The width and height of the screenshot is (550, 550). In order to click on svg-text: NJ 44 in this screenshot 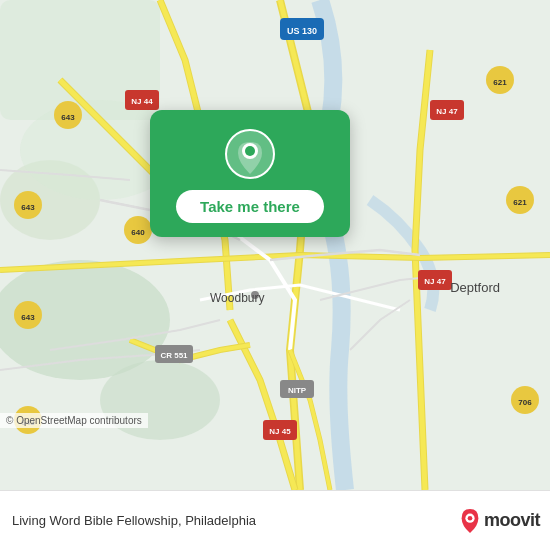, I will do `click(142, 102)`.